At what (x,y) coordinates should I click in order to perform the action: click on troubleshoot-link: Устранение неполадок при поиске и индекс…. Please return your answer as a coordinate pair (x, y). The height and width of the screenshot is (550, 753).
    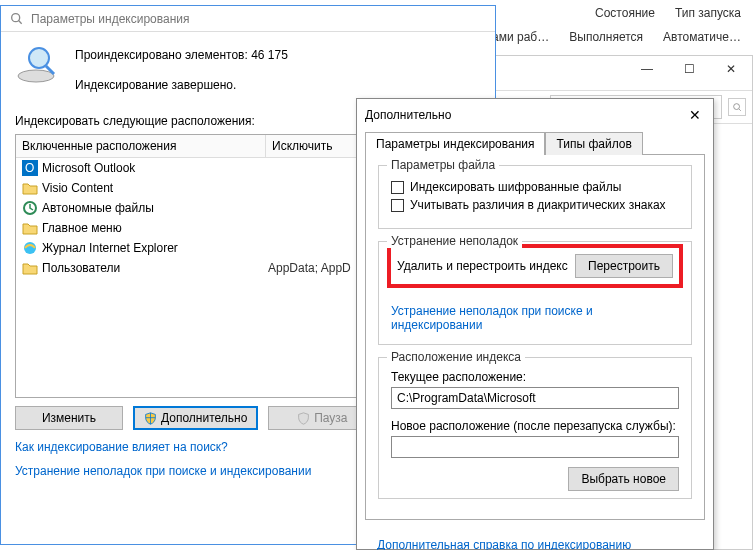
    Looking at the image, I should click on (163, 471).